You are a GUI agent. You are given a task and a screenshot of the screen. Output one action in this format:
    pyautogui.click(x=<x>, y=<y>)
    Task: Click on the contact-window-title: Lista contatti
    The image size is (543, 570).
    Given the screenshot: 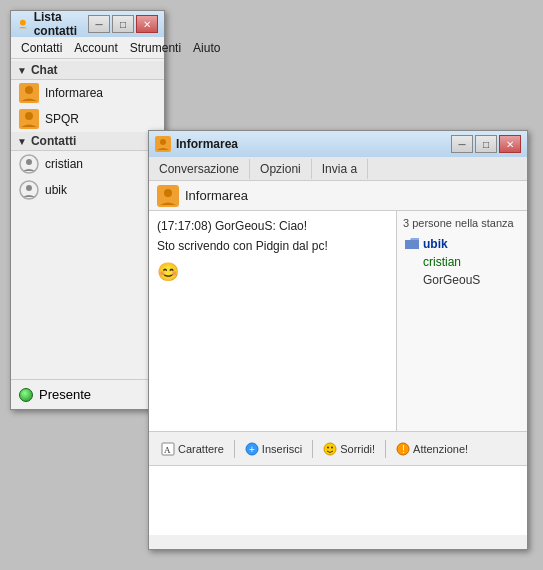 What is the action you would take?
    pyautogui.click(x=61, y=24)
    